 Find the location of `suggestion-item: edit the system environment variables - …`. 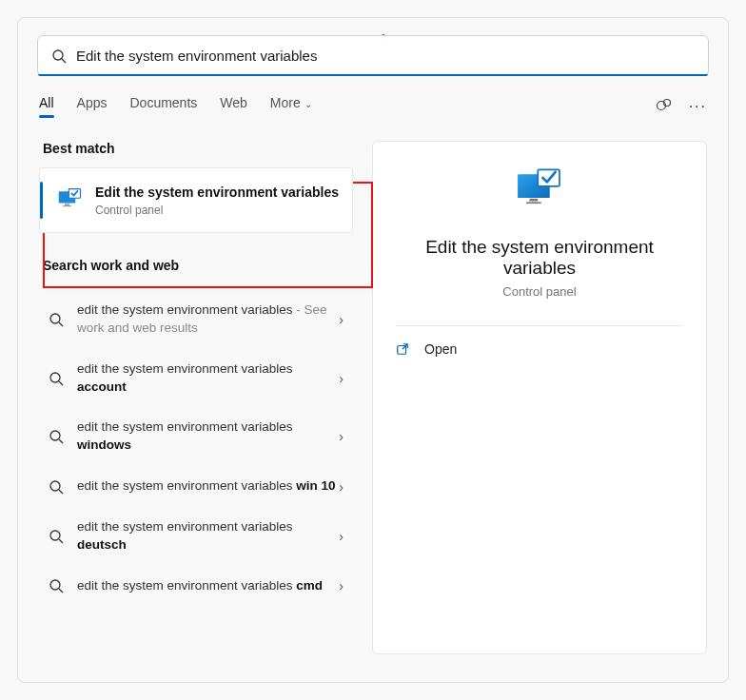

suggestion-item: edit the system environment variables - … is located at coordinates (196, 320).